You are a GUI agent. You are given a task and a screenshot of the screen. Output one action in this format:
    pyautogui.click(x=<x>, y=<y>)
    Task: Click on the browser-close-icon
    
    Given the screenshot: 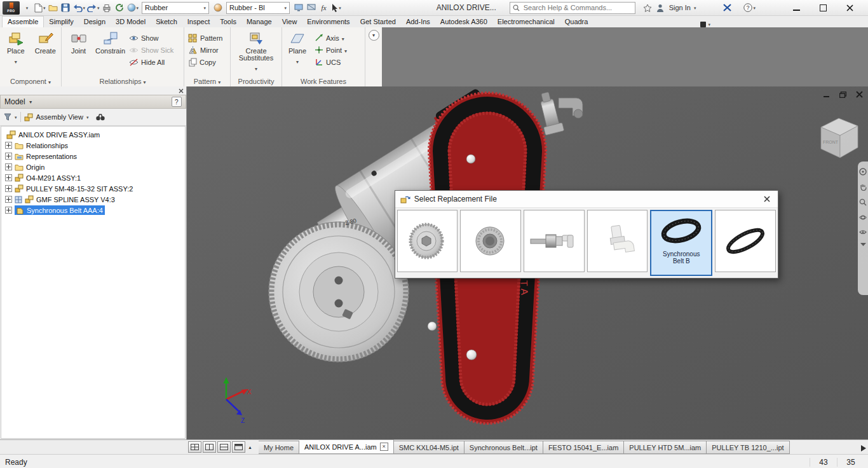 What is the action you would take?
    pyautogui.click(x=181, y=91)
    